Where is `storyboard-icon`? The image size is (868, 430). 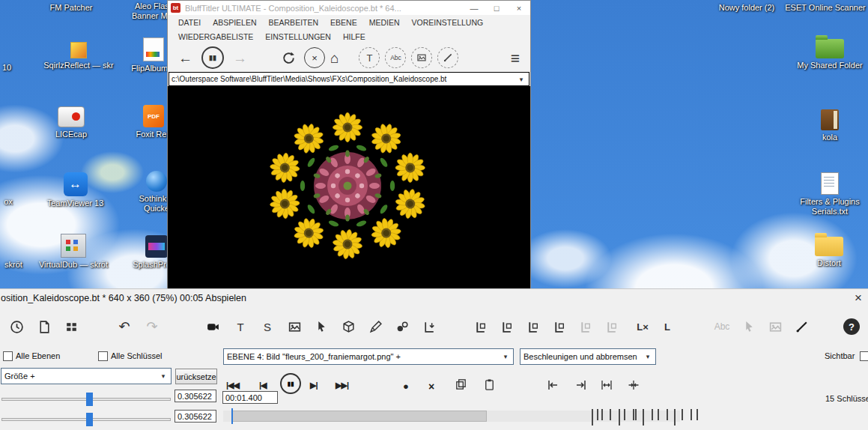
storyboard-icon is located at coordinates (71, 327).